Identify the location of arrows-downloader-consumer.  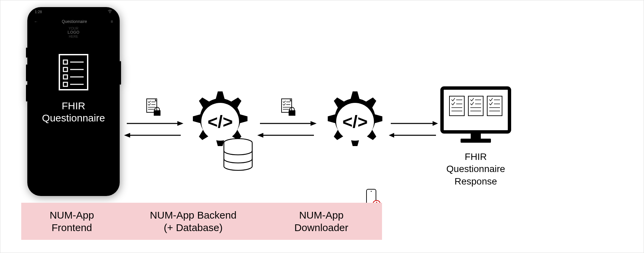
(413, 130).